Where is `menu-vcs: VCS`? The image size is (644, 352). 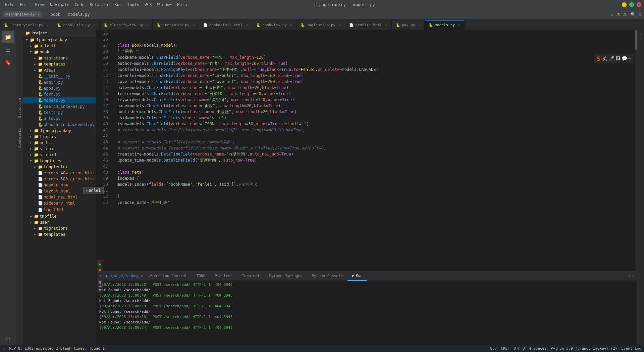
menu-vcs: VCS is located at coordinates (148, 5).